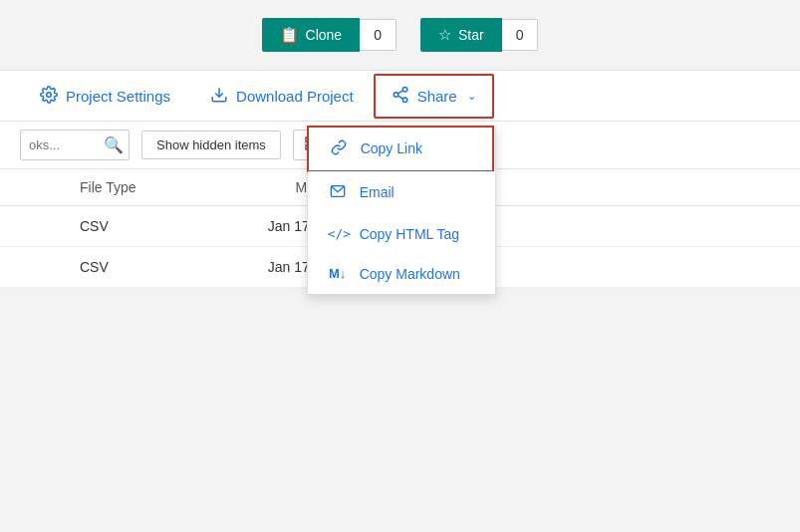  I want to click on email-icon, so click(338, 193).